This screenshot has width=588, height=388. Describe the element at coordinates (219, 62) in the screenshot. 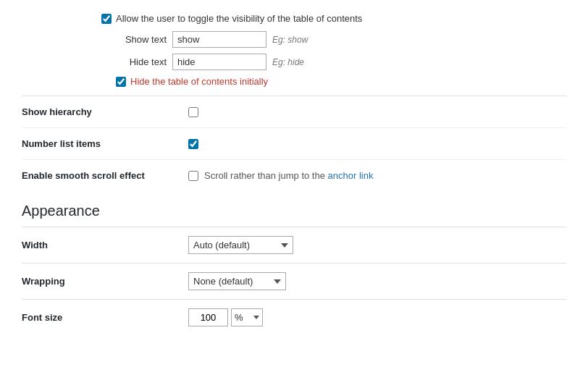

I see `hide-text-input` at that location.